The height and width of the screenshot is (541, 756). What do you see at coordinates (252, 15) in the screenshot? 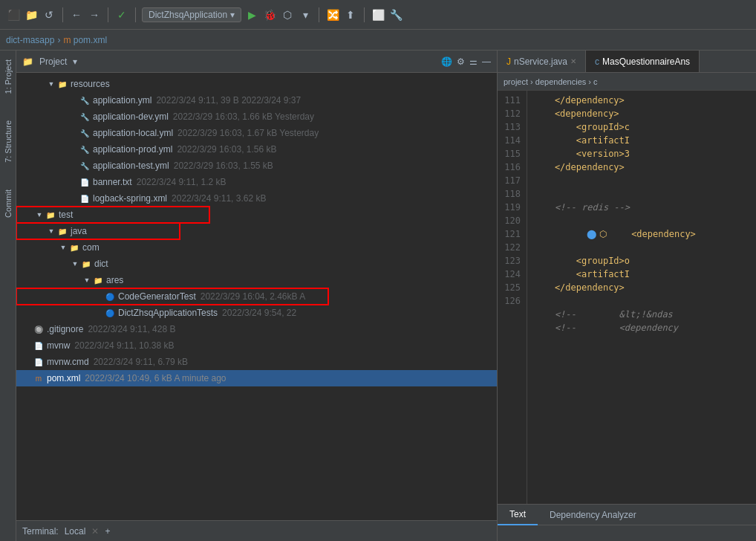
I see `run-button: ▶` at bounding box center [252, 15].